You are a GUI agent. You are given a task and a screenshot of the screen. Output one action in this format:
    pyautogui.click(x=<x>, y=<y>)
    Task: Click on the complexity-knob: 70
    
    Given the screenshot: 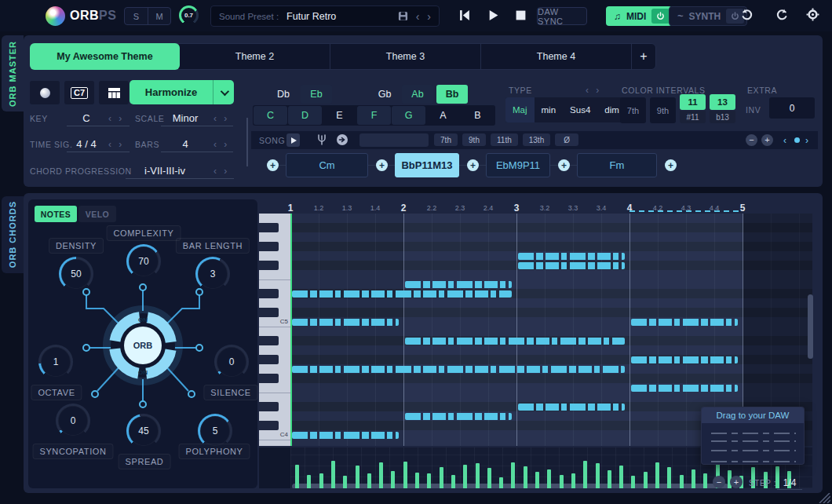 What is the action you would take?
    pyautogui.click(x=144, y=261)
    